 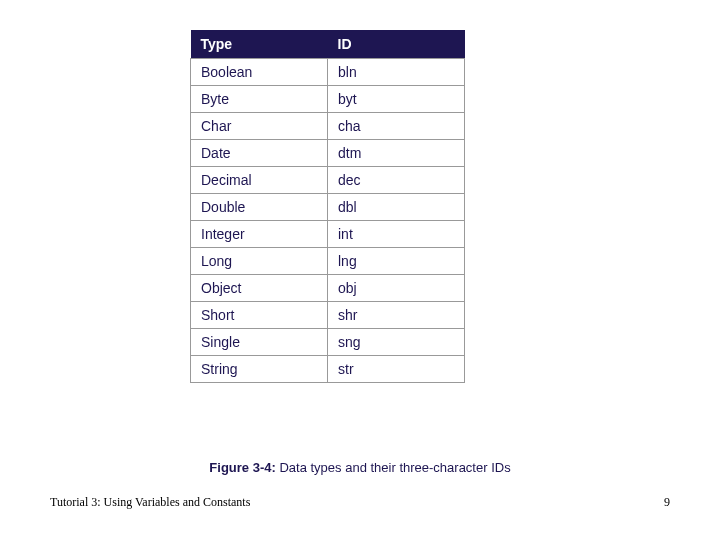 What do you see at coordinates (328, 72) in the screenshot?
I see `table-row: Booleanbln` at bounding box center [328, 72].